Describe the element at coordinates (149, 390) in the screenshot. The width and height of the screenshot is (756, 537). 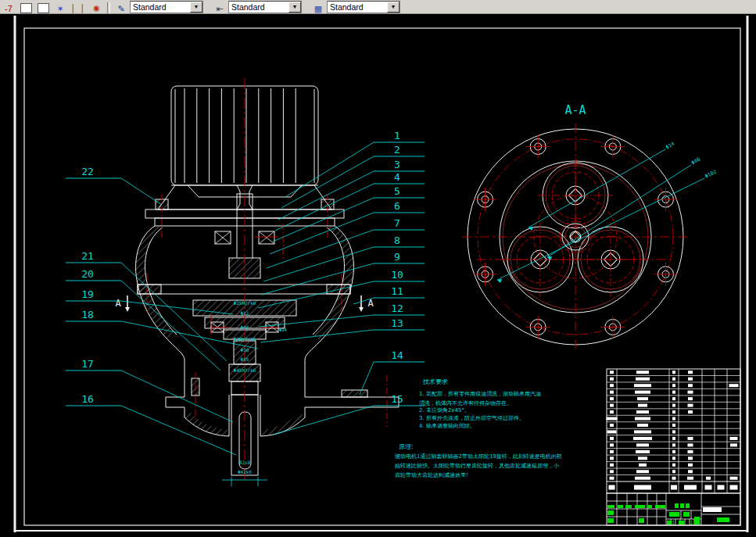
I see `callout-17: 17` at that location.